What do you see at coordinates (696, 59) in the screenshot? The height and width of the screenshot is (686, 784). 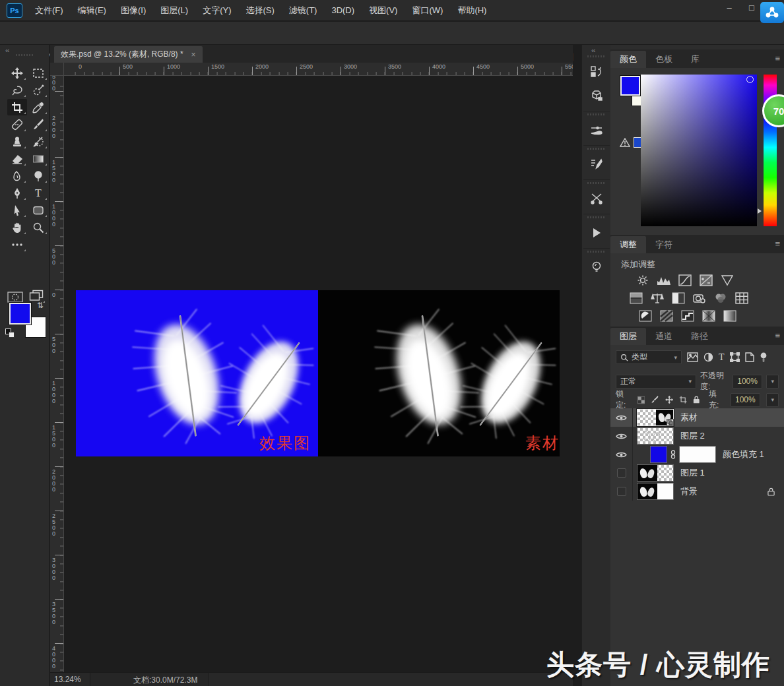 I see `tab-libraries: 库` at bounding box center [696, 59].